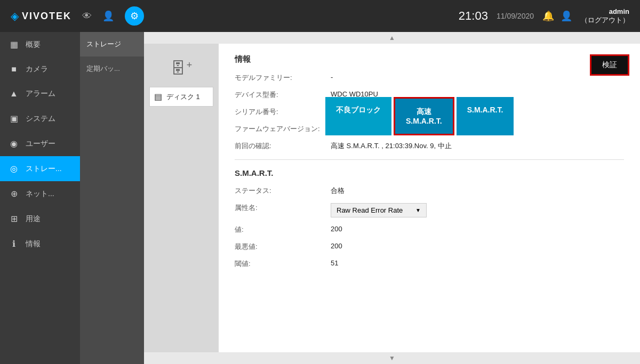 The image size is (640, 364). I want to click on topbar-right: 21:03 11/09/2020 🔔 👤 admin （ログアウト）, so click(544, 16).